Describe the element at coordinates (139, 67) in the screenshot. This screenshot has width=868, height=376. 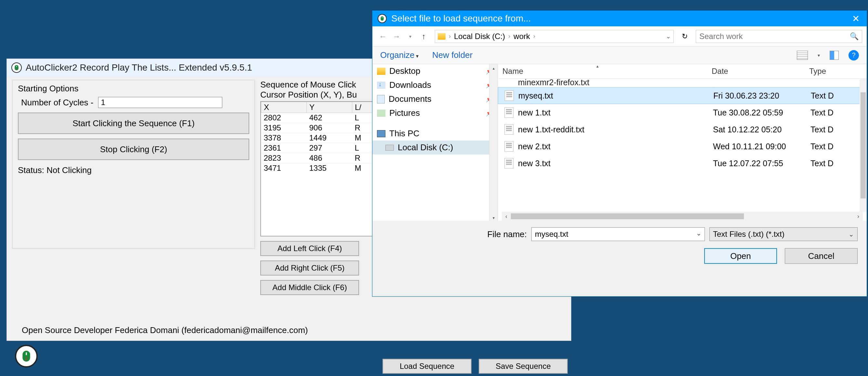
I see `app-title-text: AutoClicker2 Record Play The Lists... Ex…` at that location.